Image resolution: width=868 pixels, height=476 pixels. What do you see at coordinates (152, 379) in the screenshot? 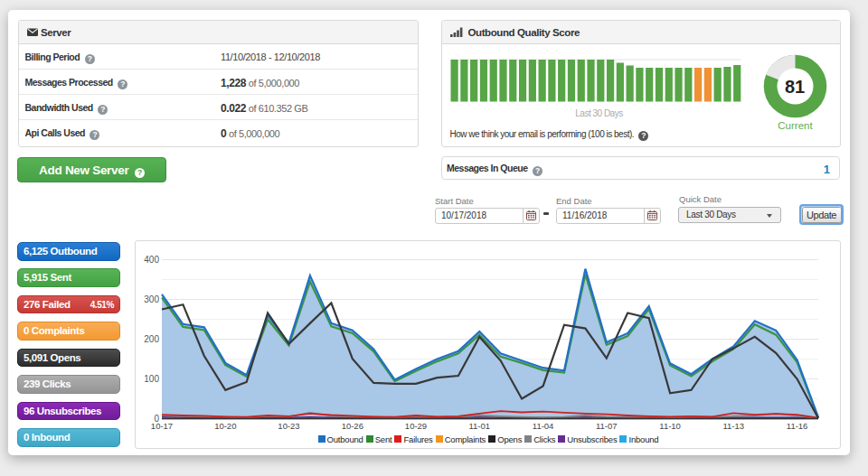
I see `svg-text: 100` at bounding box center [152, 379].